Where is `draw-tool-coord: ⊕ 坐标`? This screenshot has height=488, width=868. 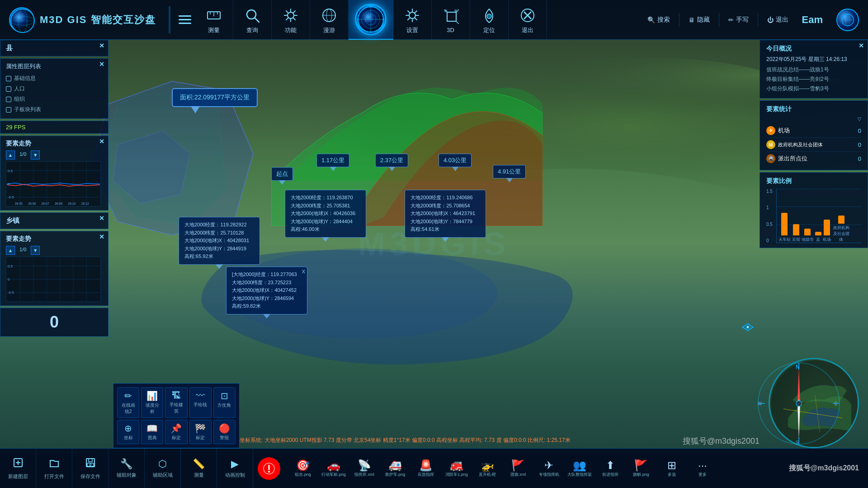
draw-tool-coord: ⊕ 坐标 is located at coordinates (128, 432).